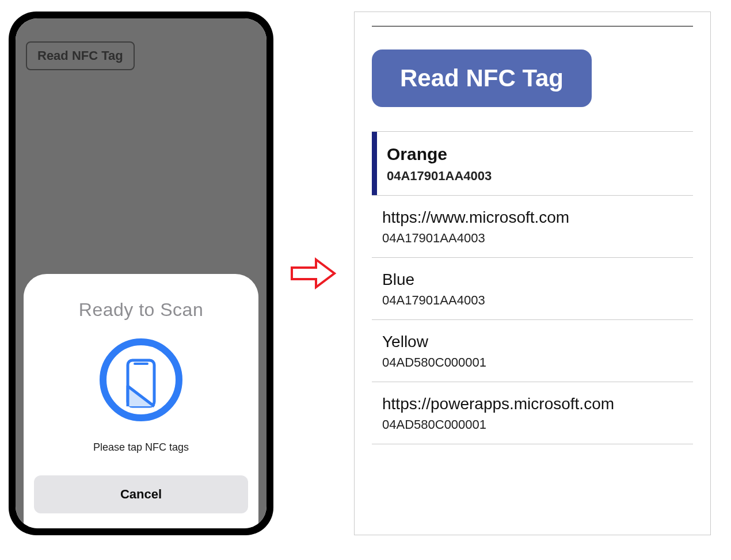 The image size is (731, 560). Describe the element at coordinates (532, 163) in the screenshot. I see `list-item: Orange 04A17901AA4003` at that location.